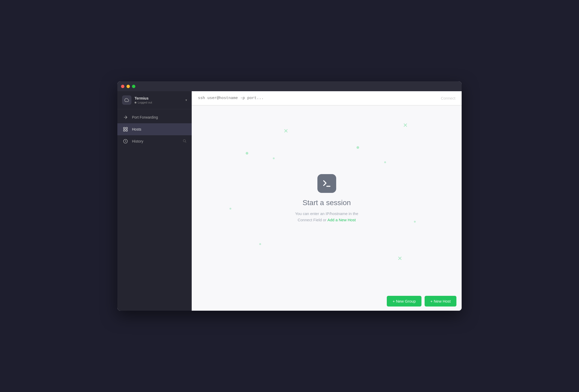  What do you see at coordinates (341, 220) in the screenshot?
I see `add-new-host-link: Add a New Host` at bounding box center [341, 220].